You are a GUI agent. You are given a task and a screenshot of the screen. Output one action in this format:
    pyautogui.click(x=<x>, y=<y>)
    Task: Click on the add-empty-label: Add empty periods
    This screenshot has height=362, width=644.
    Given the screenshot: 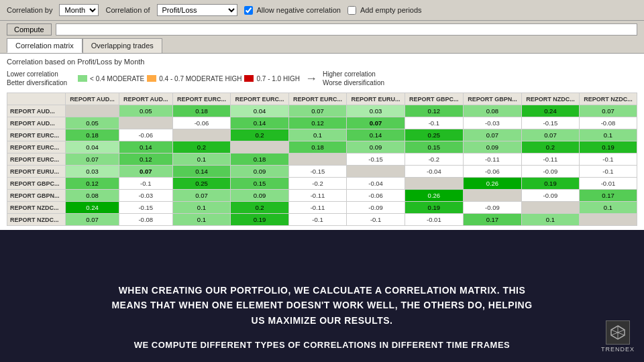 What is the action you would take?
    pyautogui.click(x=385, y=11)
    